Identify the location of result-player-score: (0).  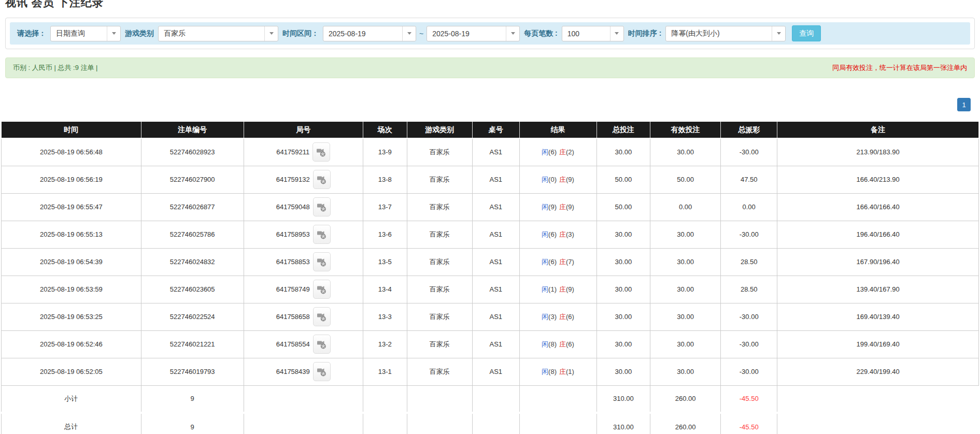
(552, 179).